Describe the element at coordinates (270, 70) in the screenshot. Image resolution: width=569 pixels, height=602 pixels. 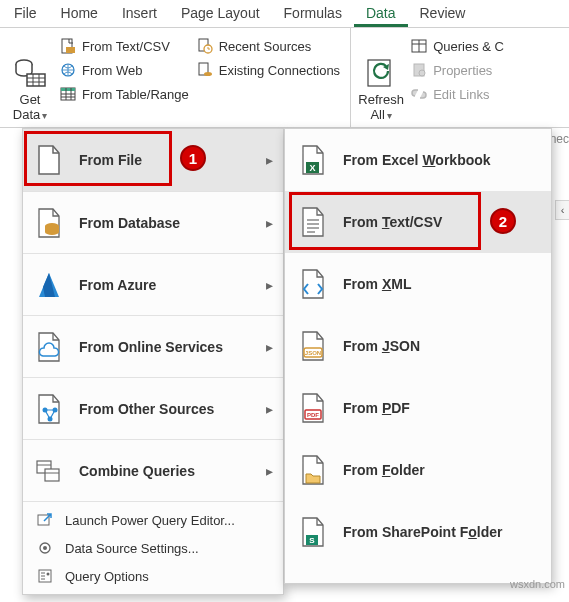
I see `existing-connections-button: Existing Connections` at that location.